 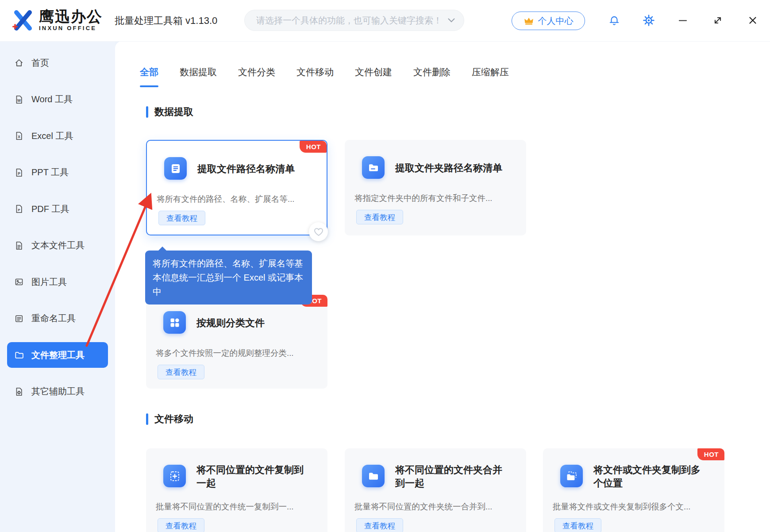 I want to click on heart-icon, so click(x=319, y=232).